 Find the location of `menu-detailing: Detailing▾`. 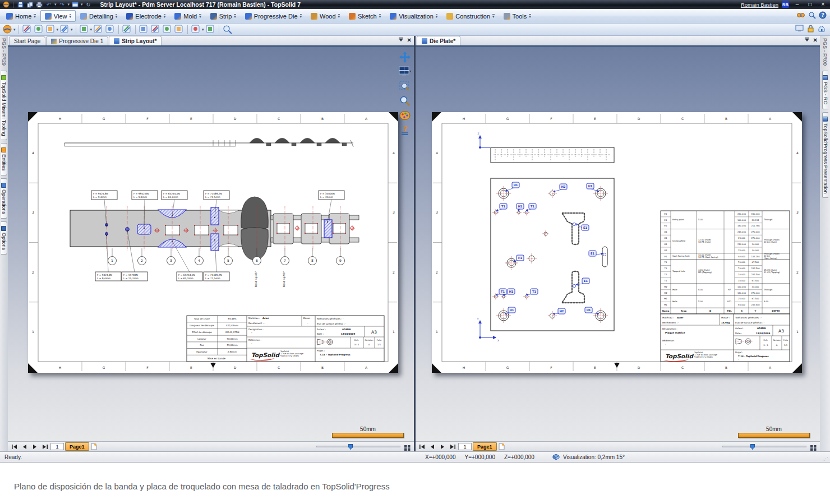

menu-detailing: Detailing▾ is located at coordinates (99, 16).